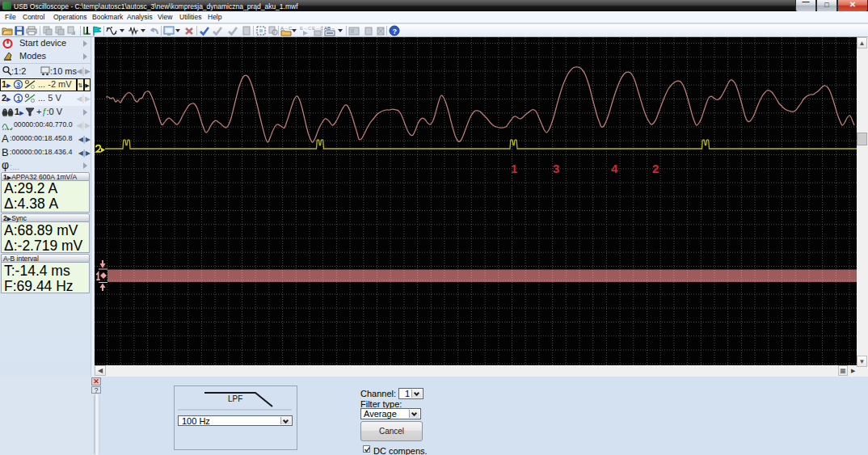  Describe the element at coordinates (330, 28) in the screenshot. I see `svg-text: AB→C` at that location.